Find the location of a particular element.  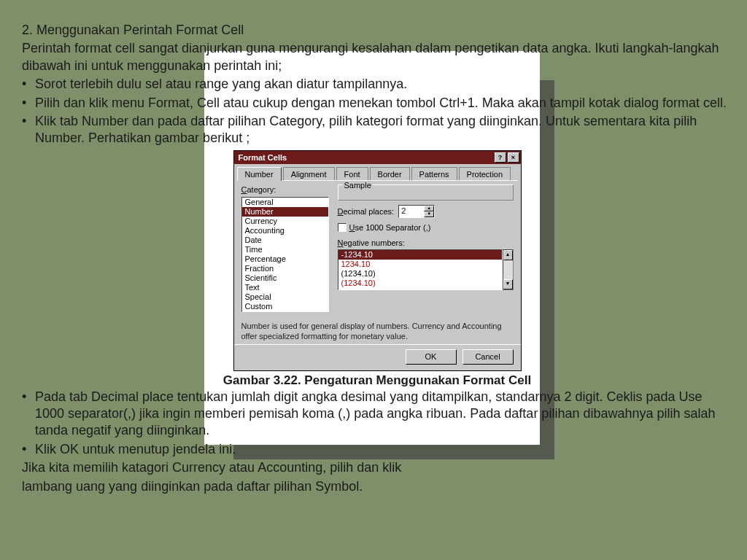

category-item: Number is located at coordinates (285, 211).